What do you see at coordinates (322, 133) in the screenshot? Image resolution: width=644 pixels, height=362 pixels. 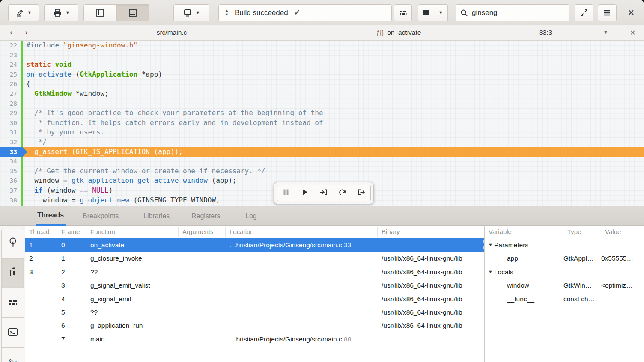 I see `code-line: 31 * by your users.` at bounding box center [322, 133].